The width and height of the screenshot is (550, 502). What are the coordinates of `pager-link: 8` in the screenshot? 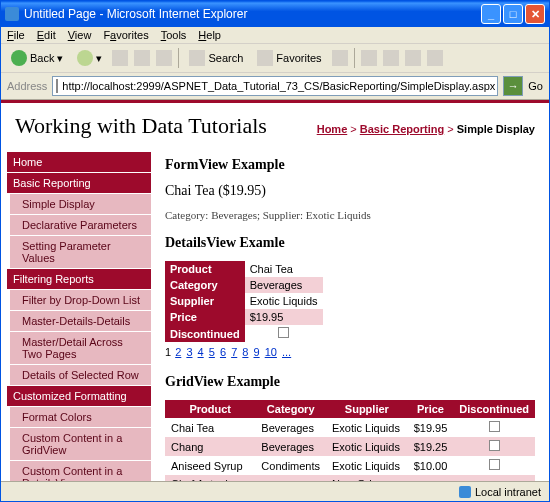 It's located at (245, 352).